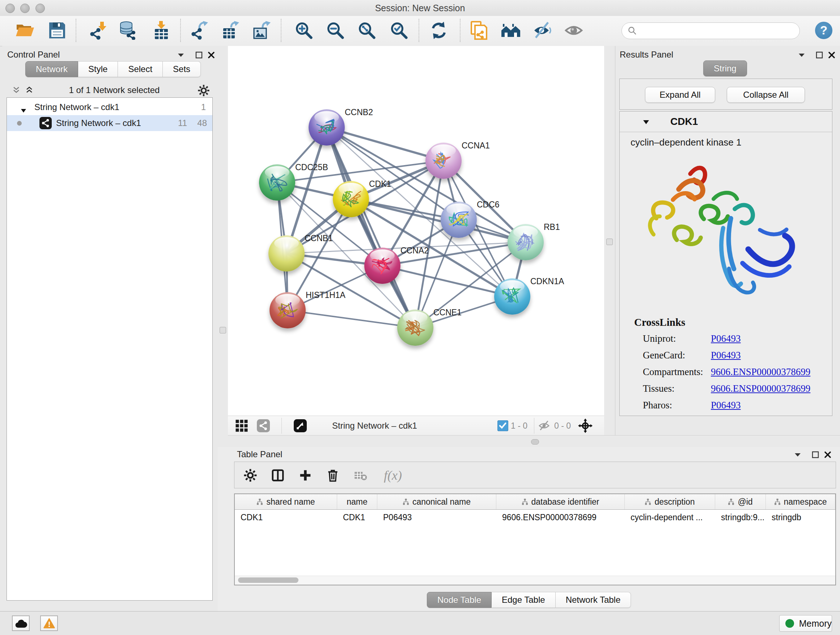  I want to click on table-cell: P06493, so click(437, 517).